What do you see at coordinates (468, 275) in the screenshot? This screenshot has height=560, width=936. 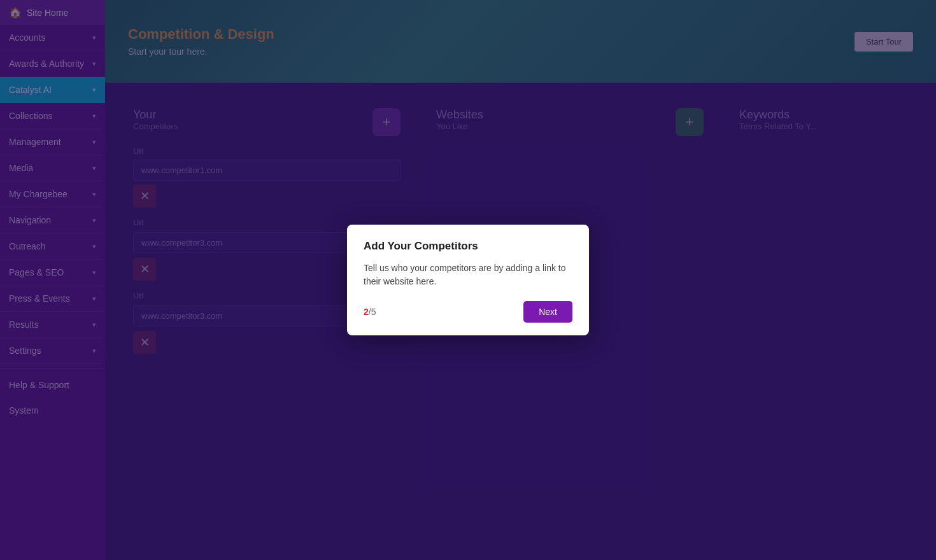 I see `modal-body: Tell us who your competitors are by addi…` at bounding box center [468, 275].